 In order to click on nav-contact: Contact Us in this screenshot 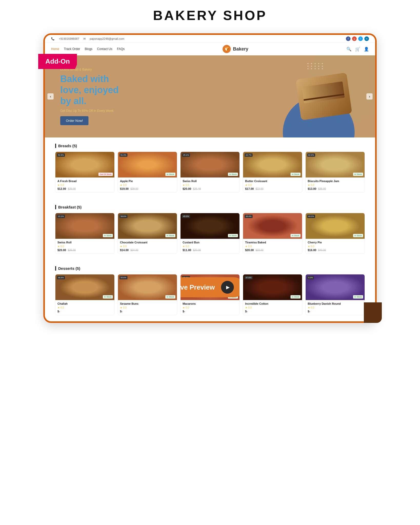, I will do `click(105, 49)`.